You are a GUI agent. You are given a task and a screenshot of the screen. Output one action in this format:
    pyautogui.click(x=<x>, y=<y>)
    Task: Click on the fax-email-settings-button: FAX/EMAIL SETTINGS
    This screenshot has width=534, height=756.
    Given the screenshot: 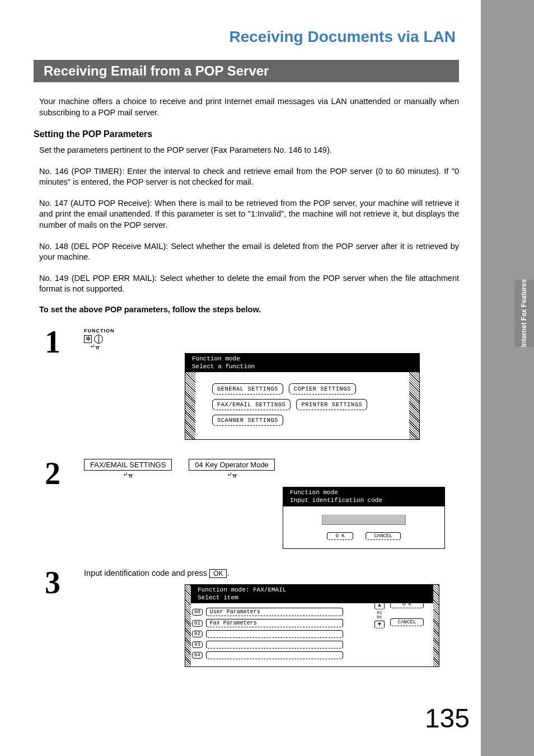 What is the action you would take?
    pyautogui.click(x=251, y=405)
    